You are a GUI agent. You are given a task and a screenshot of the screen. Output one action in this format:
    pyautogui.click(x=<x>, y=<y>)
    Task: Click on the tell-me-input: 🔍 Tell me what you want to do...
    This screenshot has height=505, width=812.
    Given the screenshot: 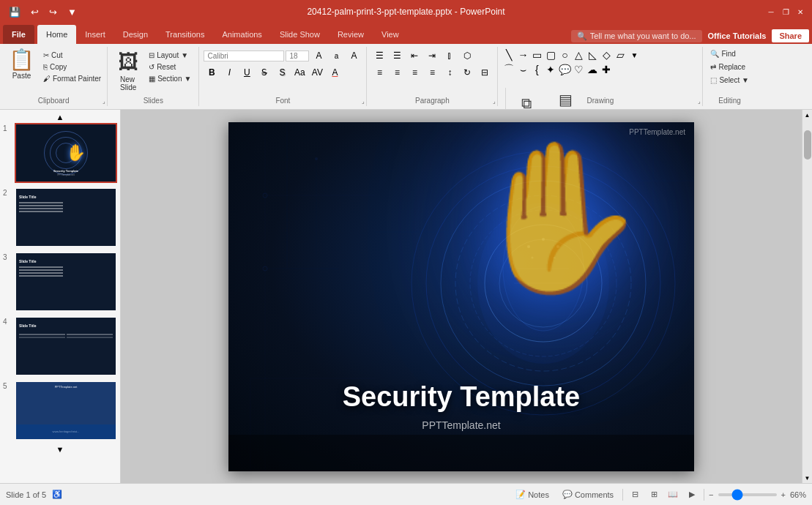 What is the action you would take?
    pyautogui.click(x=637, y=37)
    